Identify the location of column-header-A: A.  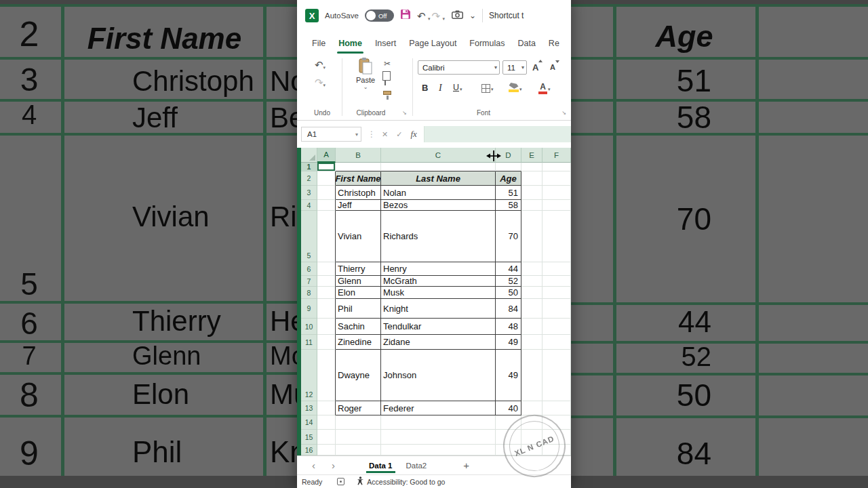
(327, 155).